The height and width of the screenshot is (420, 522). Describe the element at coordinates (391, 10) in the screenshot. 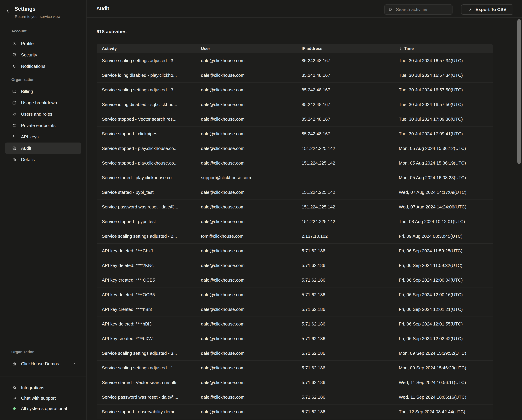

I see `search-icon` at that location.